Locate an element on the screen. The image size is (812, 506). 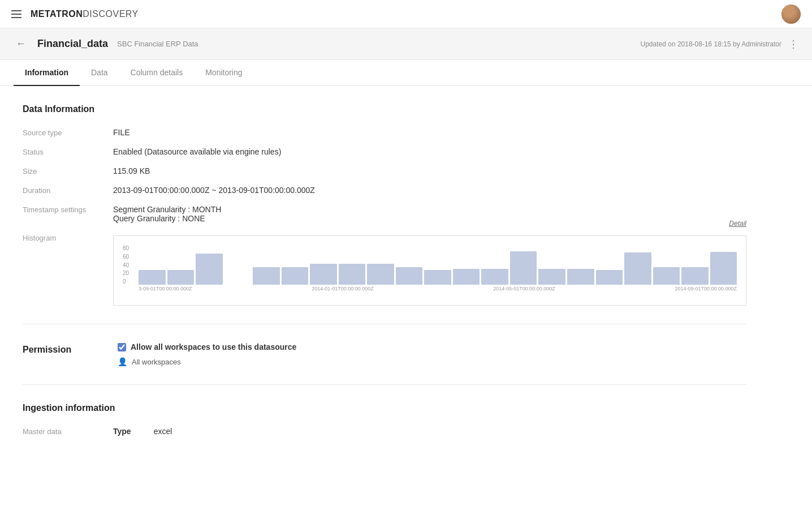
ingestion-grid: Master data Type excel is located at coordinates (385, 431).